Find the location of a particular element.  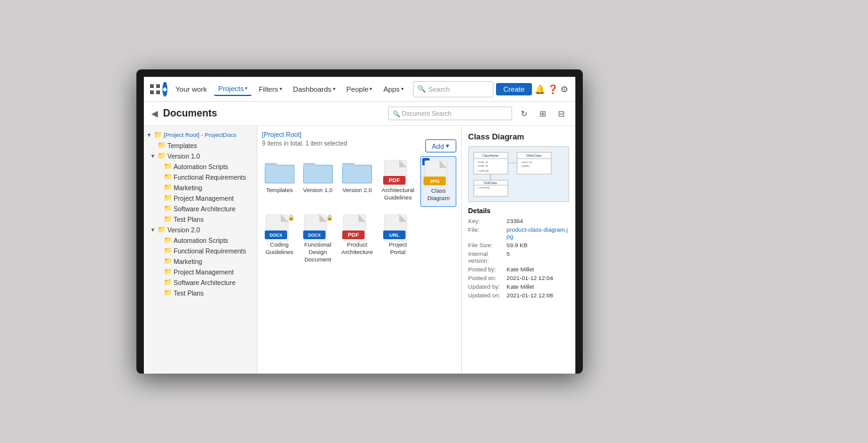

help-icon: ❓ is located at coordinates (553, 89).